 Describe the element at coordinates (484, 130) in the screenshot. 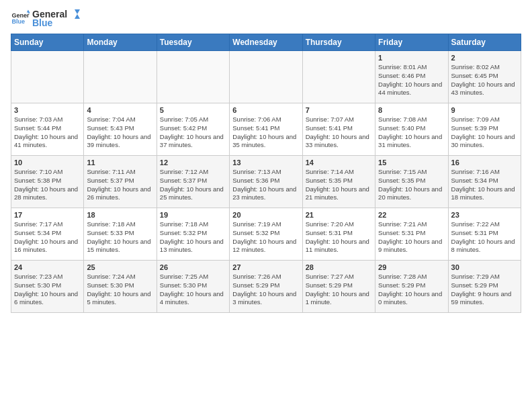

I see `calendar-cell: 9Sunrise: 7:09 AM Sunset: 5:39 PM Daylig…` at that location.